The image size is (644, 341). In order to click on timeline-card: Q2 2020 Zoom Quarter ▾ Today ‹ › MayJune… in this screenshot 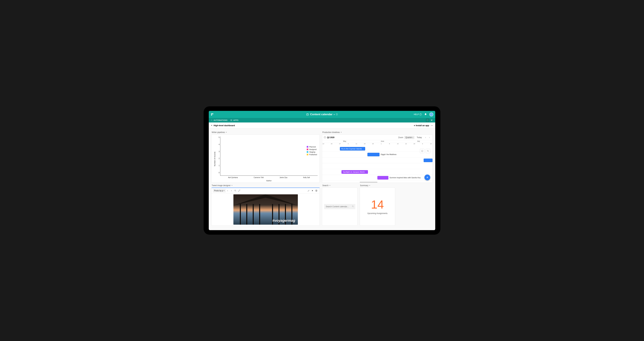, I will do `click(378, 159)`.